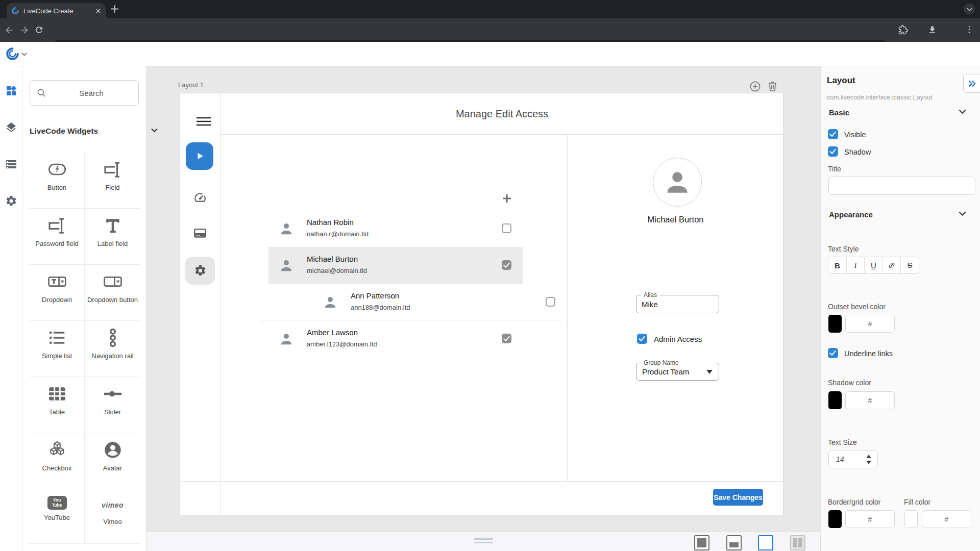 This screenshot has height=551, width=980. I want to click on widget-search, so click(84, 93).